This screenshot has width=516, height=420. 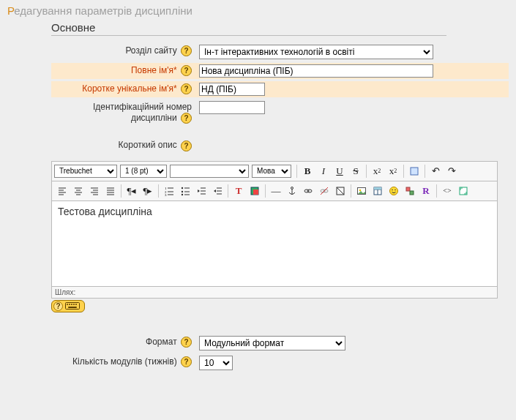 What do you see at coordinates (148, 145) in the screenshot?
I see `label-summary: Короткий опис` at bounding box center [148, 145].